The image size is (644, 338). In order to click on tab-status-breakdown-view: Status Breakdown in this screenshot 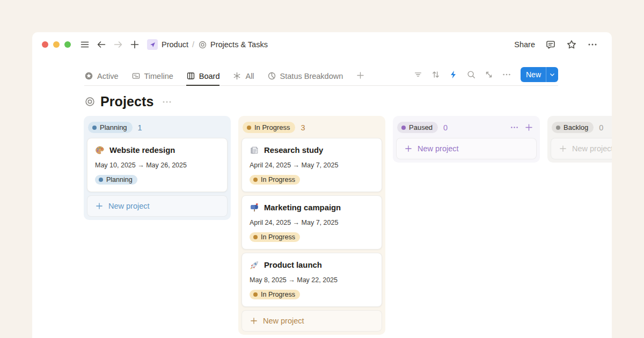, I will do `click(305, 78)`.